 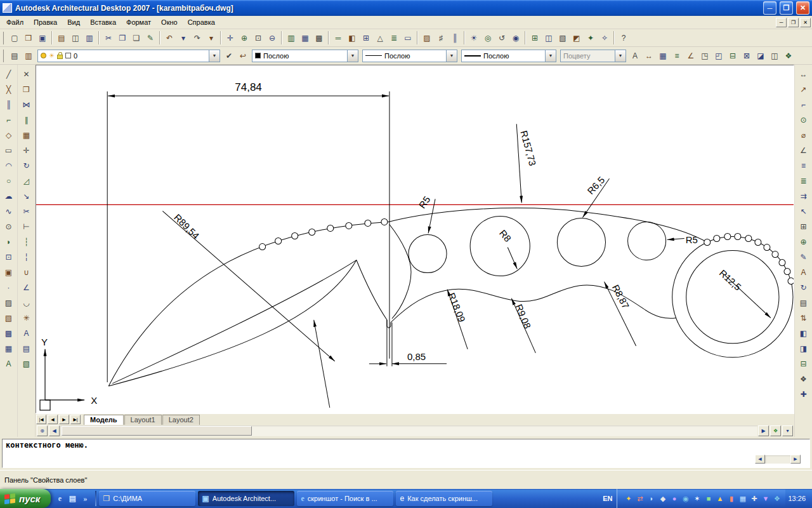 I want to click on visual-styles-icon: ▧, so click(x=563, y=38).